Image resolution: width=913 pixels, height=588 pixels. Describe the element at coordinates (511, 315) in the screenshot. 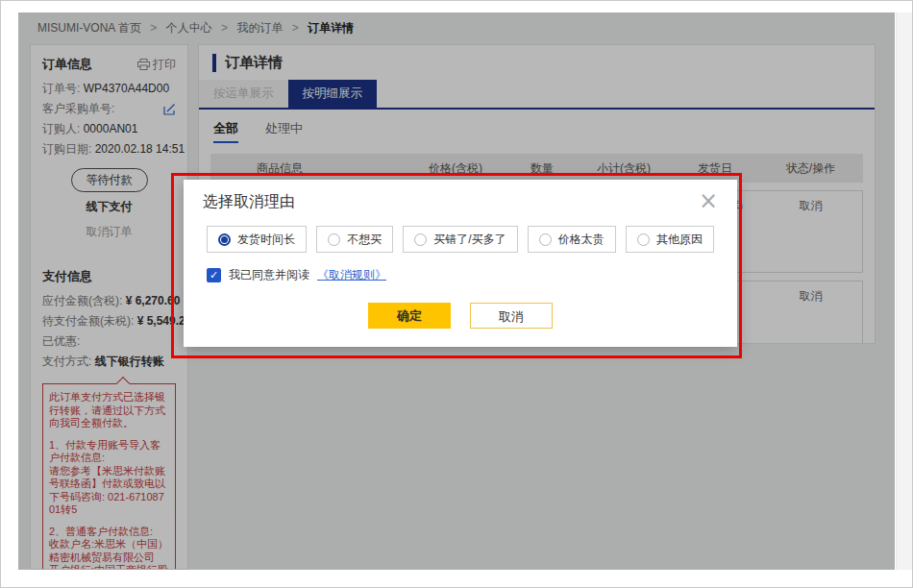

I see `cancel-button: 取消` at that location.